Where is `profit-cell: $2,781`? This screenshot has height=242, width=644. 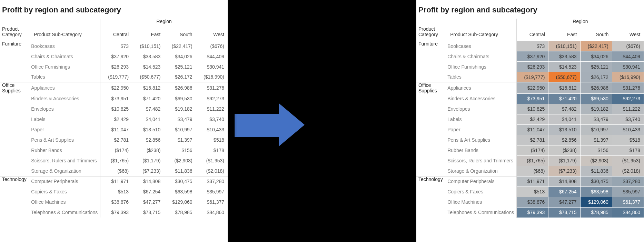 profit-cell: $2,781 is located at coordinates (533, 140).